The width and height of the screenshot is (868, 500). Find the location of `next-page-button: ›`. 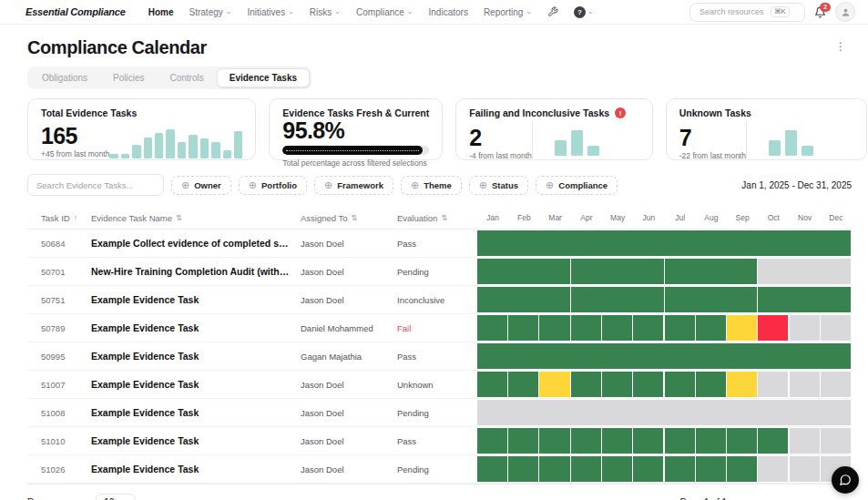

next-page-button: › is located at coordinates (820, 496).